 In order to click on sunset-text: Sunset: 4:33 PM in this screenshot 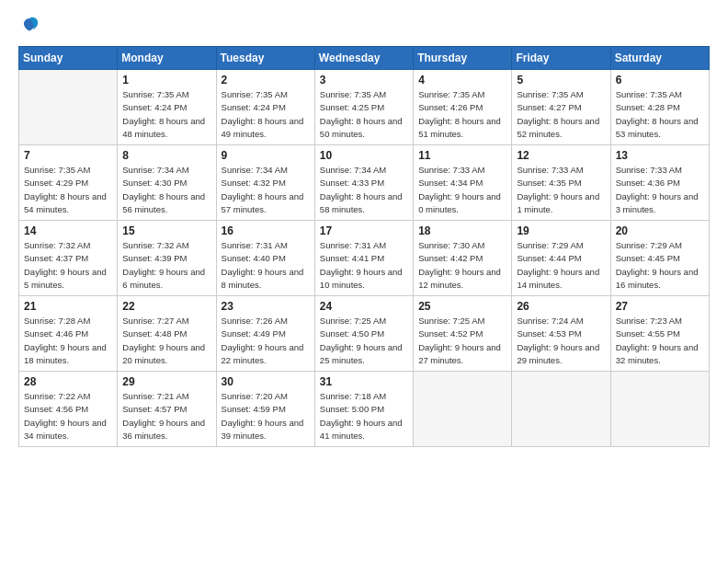, I will do `click(364, 183)`.